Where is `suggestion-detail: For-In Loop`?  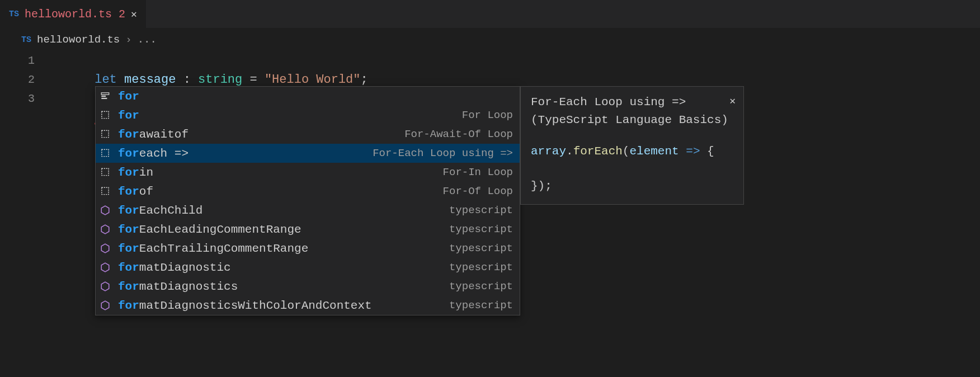
suggestion-detail: For-In Loop is located at coordinates (478, 172).